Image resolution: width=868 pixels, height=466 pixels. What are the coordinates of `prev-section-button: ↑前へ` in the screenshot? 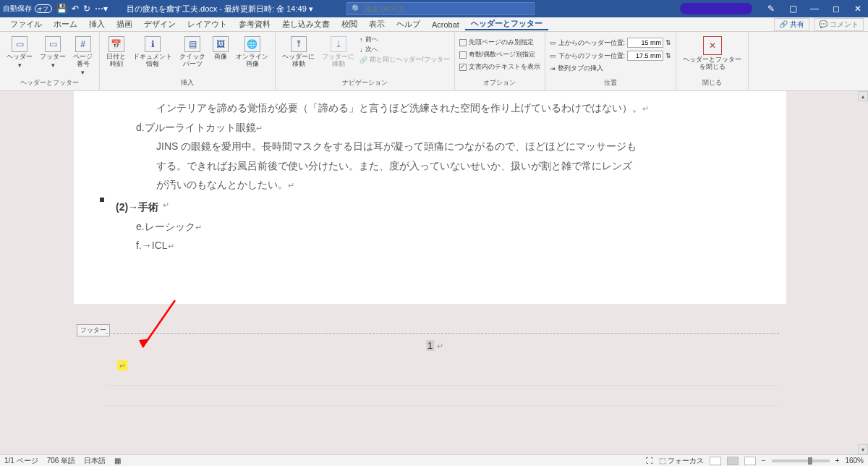 It's located at (405, 39).